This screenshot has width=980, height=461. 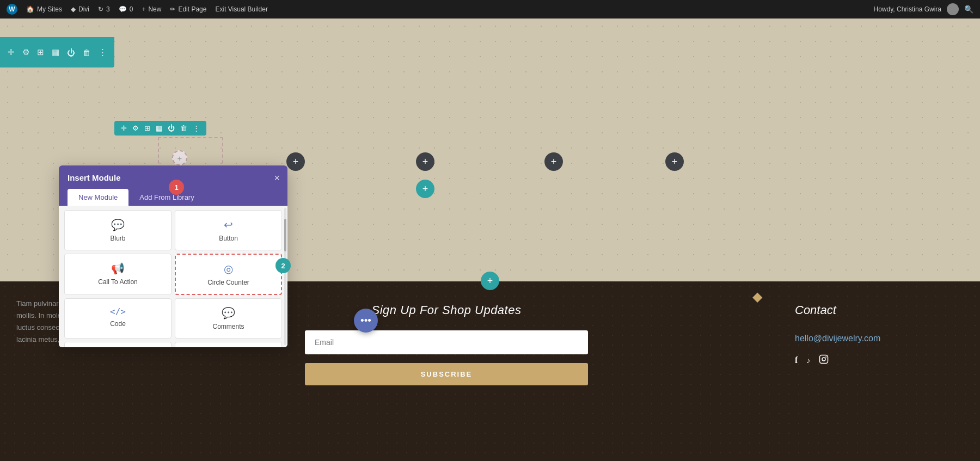 I want to click on panel-close-button: ×, so click(x=277, y=178).